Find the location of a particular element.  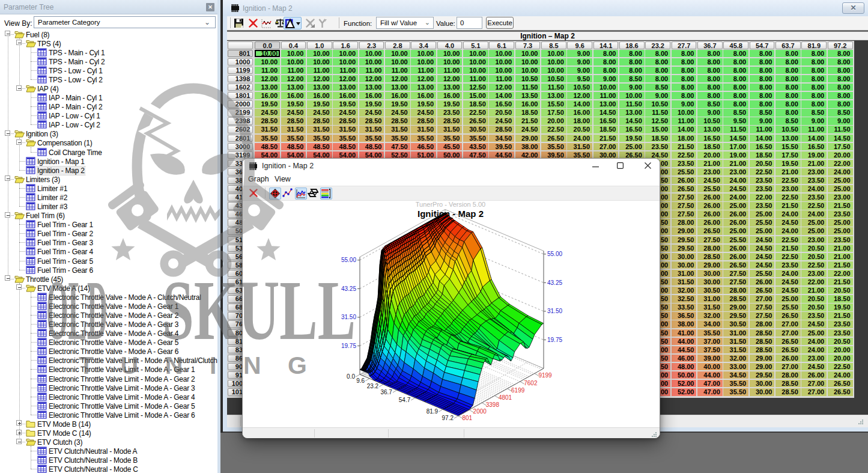

map-cell: 29.50 is located at coordinates (762, 375).